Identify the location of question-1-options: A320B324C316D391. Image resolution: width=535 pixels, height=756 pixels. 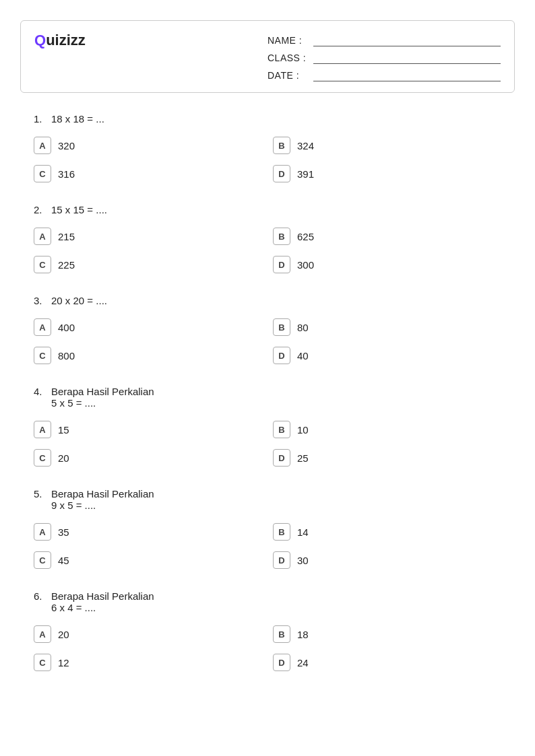
(269, 160).